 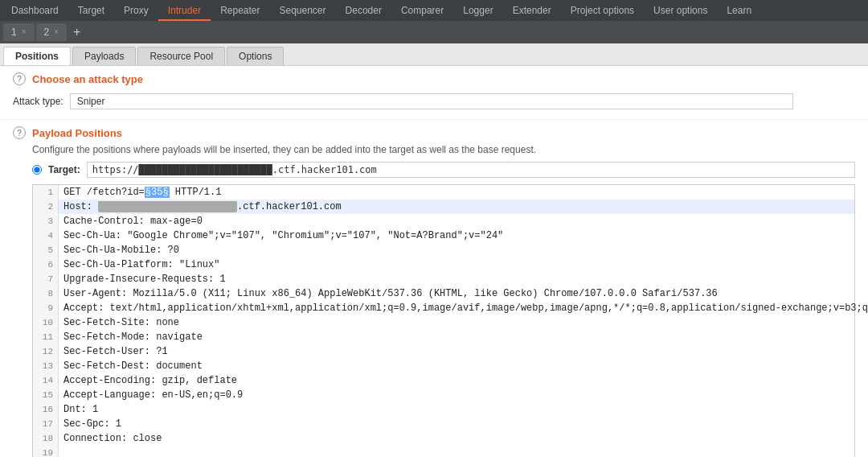 I want to click on attack-type-label: Attack type:, so click(x=39, y=101).